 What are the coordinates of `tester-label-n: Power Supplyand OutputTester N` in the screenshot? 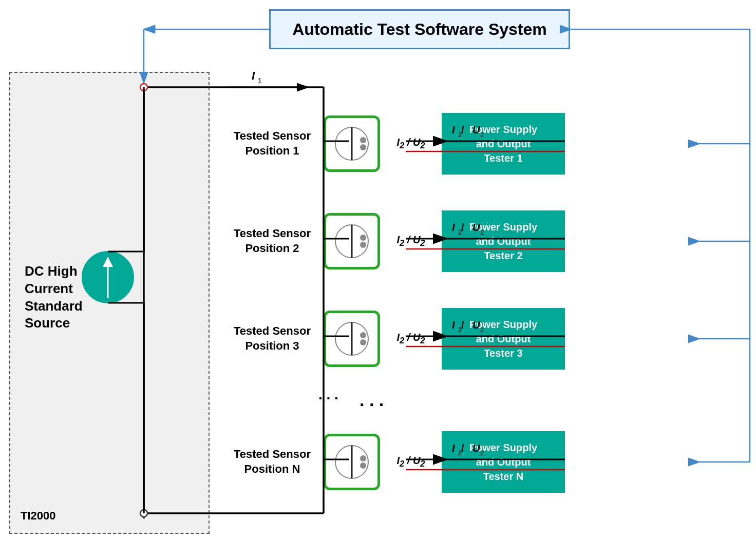 It's located at (503, 462).